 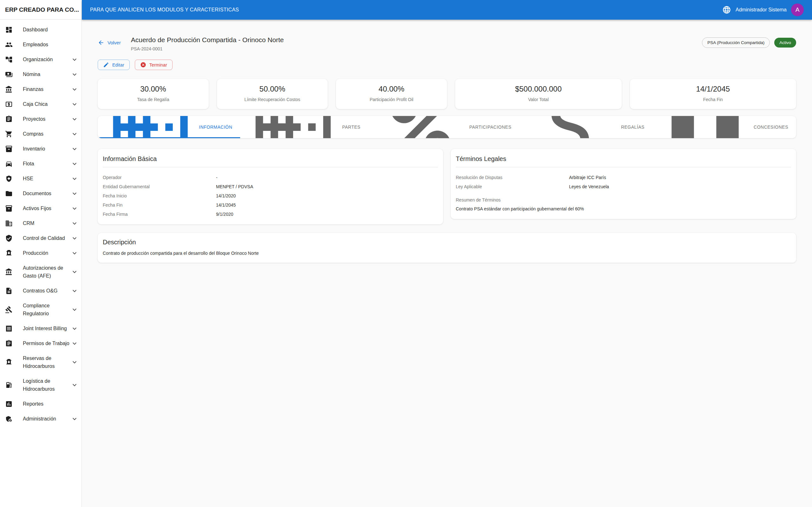 I want to click on terms-summary: Resumen de Términos Contrato PSA estánda…, so click(x=623, y=205).